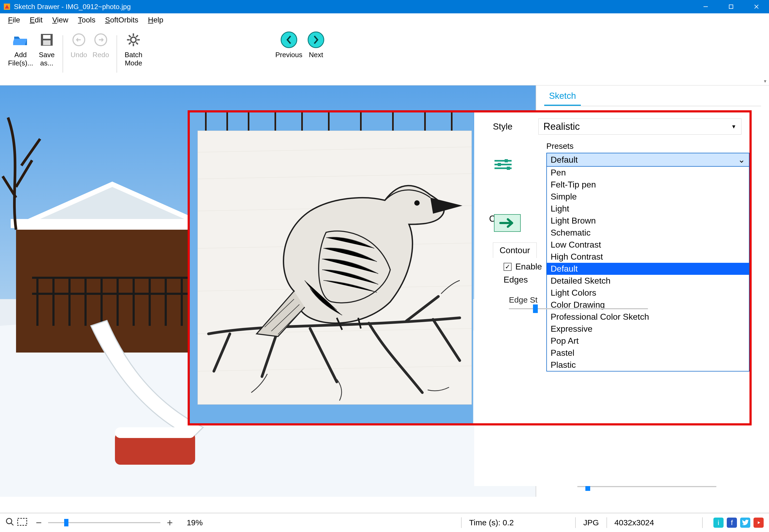  Describe the element at coordinates (21, 49) in the screenshot. I see `add-files-button: Add File(s)...` at that location.